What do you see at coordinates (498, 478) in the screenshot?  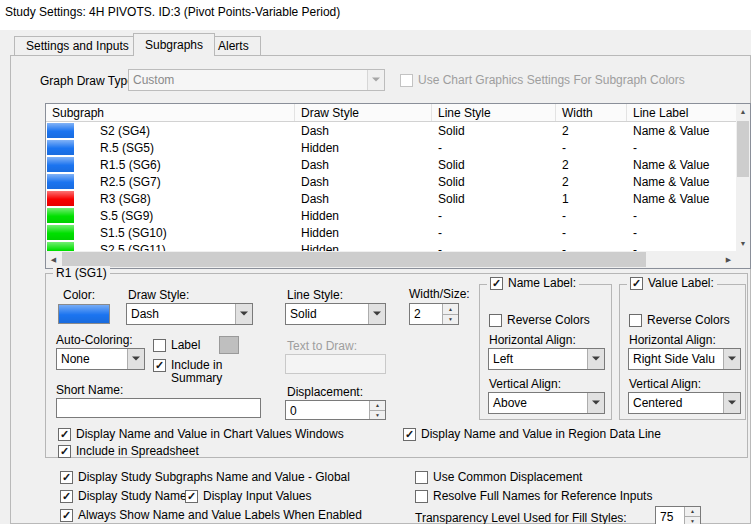 I see `use-common-displacement-checkbox: Use Common Displacement` at bounding box center [498, 478].